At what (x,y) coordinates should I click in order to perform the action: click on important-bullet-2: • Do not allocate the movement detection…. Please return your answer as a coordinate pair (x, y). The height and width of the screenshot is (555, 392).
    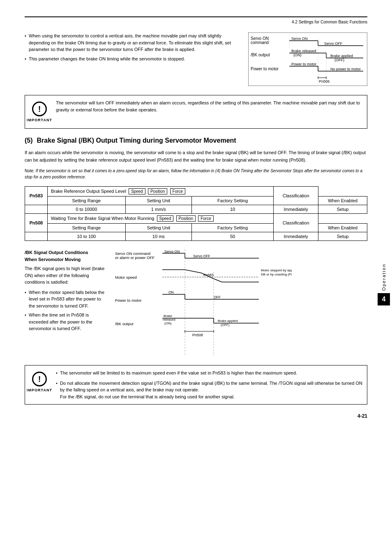
    Looking at the image, I should click on (210, 390).